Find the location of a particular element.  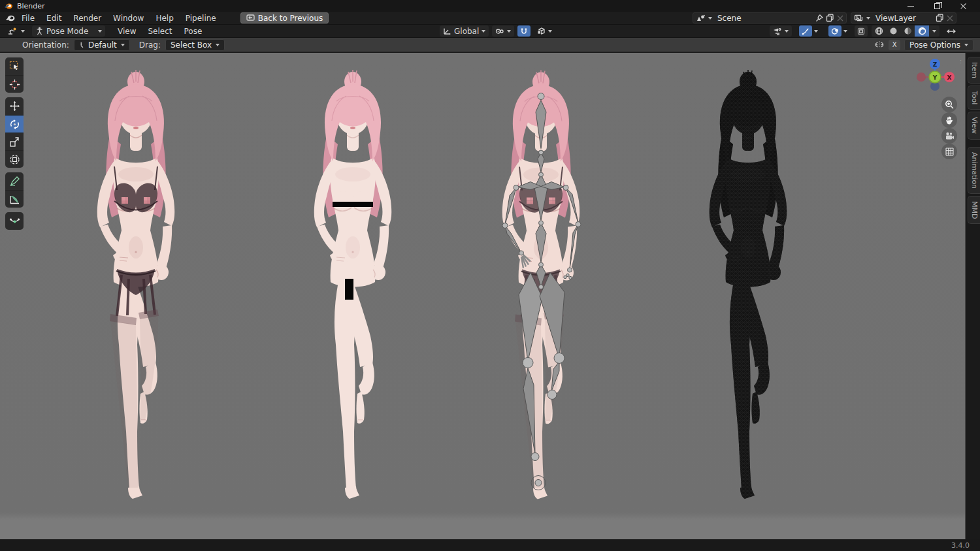

viewport-header: Pose Mode View Select Pose Global is located at coordinates (490, 31).